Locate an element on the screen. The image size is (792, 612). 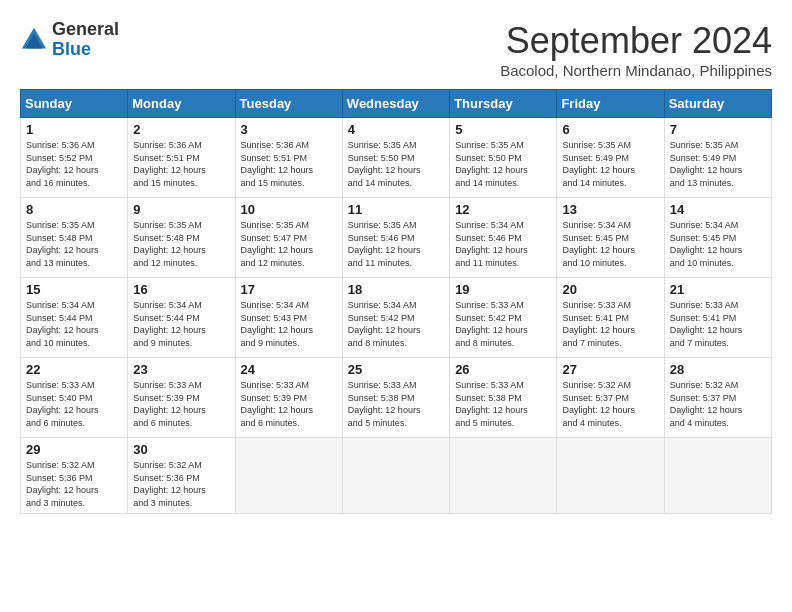
calendar-day-cell: 25Sunrise: 5:33 AM Sunset: 5:38 PM Dayli… is located at coordinates (396, 398).